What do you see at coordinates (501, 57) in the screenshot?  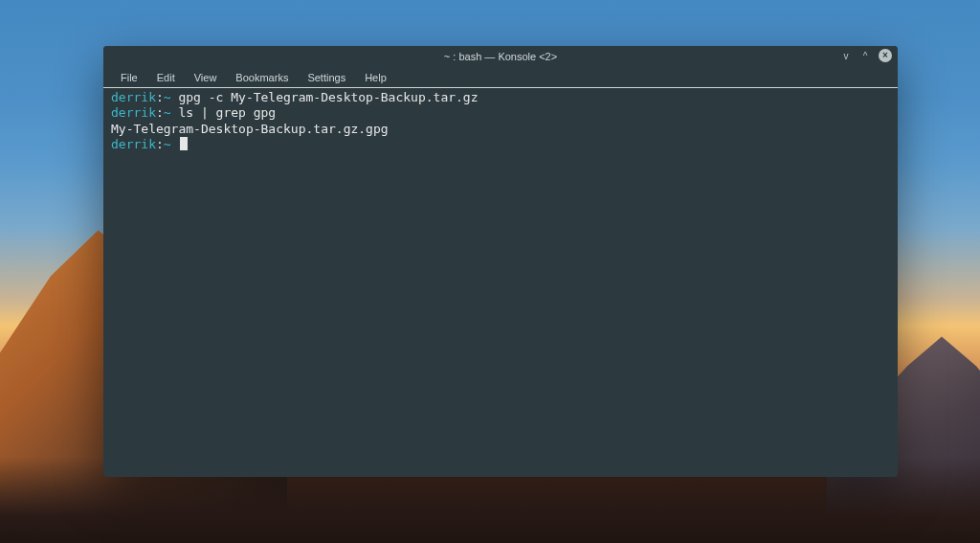 I see `titlebar: ~ : bash — Konsole <2> v ^ ×` at bounding box center [501, 57].